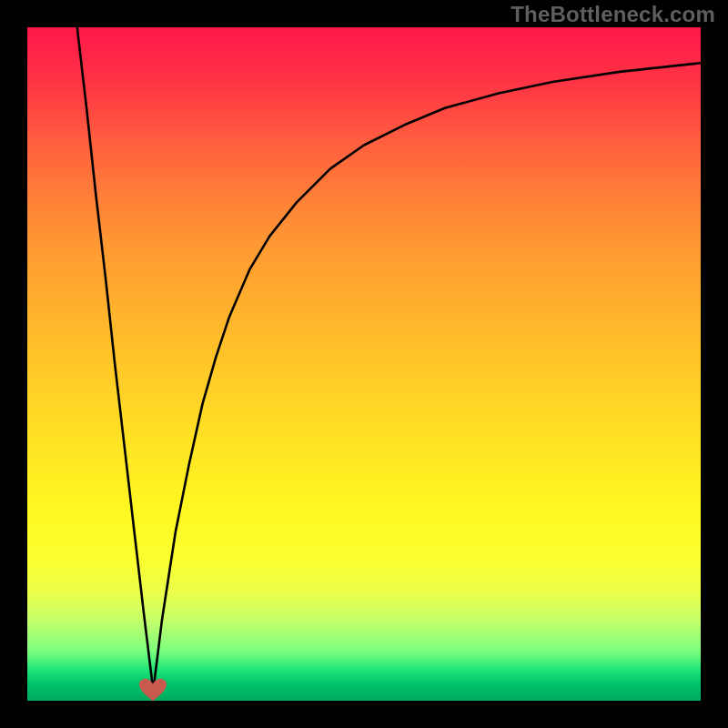 The width and height of the screenshot is (728, 728). I want to click on watermark-text: TheBottleneck.com, so click(613, 15).